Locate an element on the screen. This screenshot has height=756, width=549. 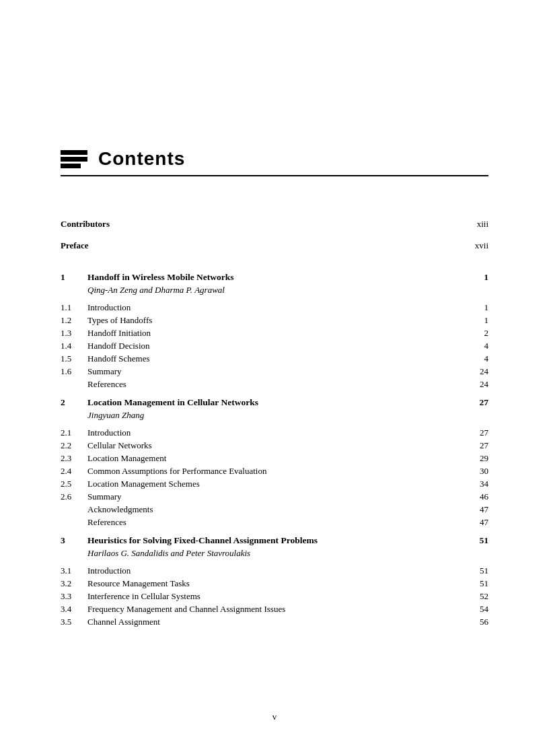
chapter-2-author: Jingyuan Zhang is located at coordinates (288, 417).